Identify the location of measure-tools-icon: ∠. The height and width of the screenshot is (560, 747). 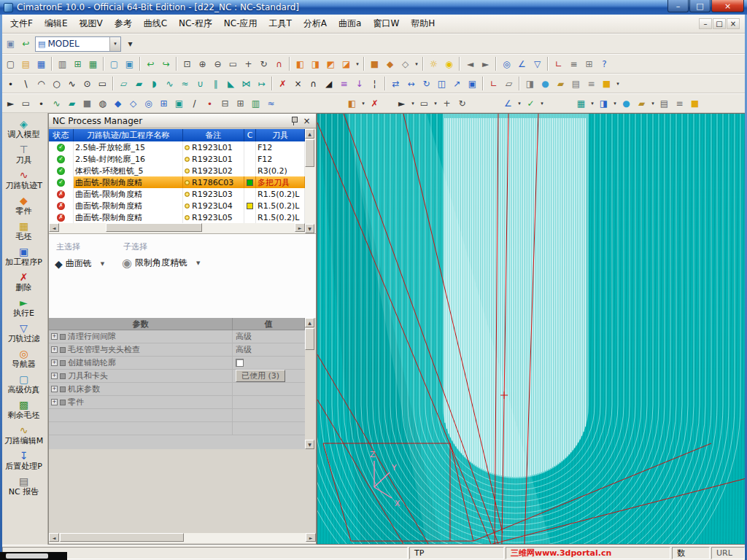
(508, 104).